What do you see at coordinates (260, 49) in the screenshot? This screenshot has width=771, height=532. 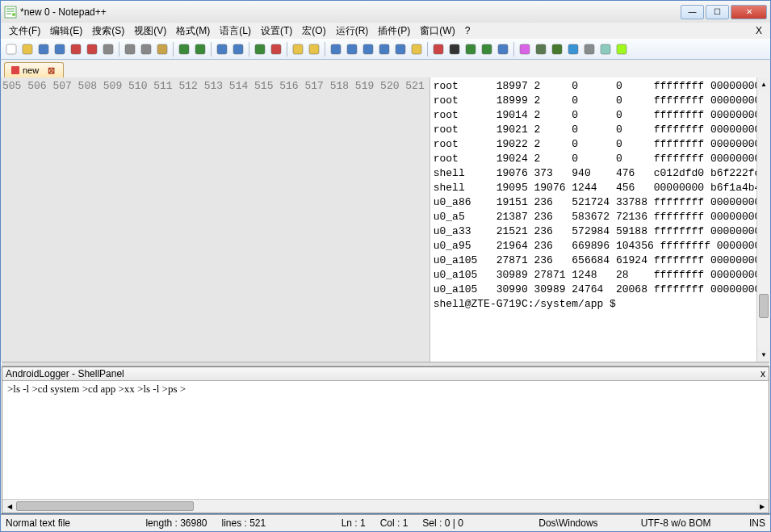 I see `zoom-in-icon` at bounding box center [260, 49].